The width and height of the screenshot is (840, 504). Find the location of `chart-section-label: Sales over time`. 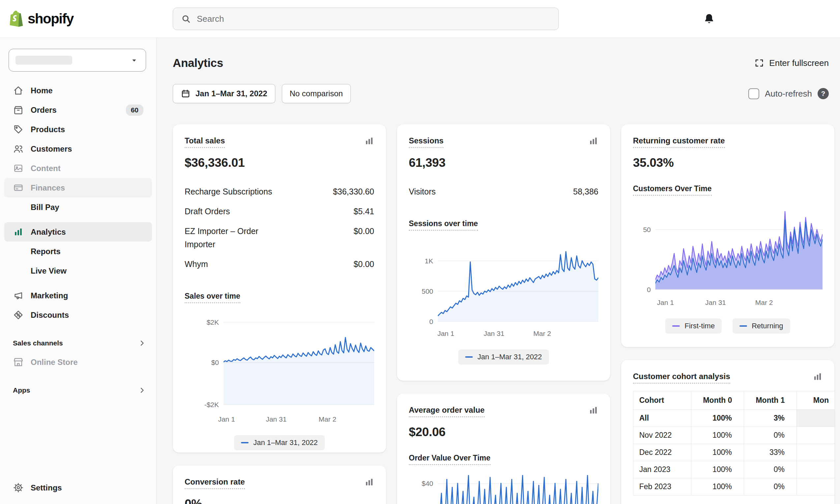

chart-section-label: Sales over time is located at coordinates (213, 298).